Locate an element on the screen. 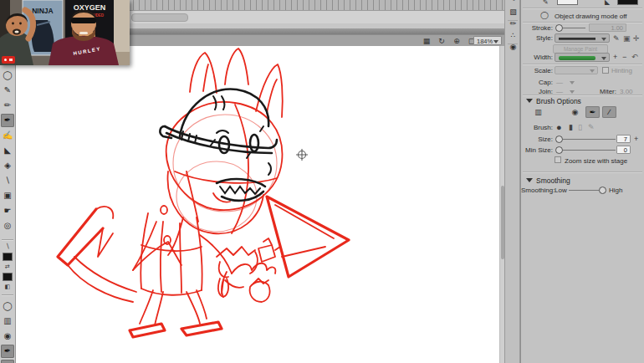 This screenshot has height=363, width=644. cap-value: — is located at coordinates (560, 82).